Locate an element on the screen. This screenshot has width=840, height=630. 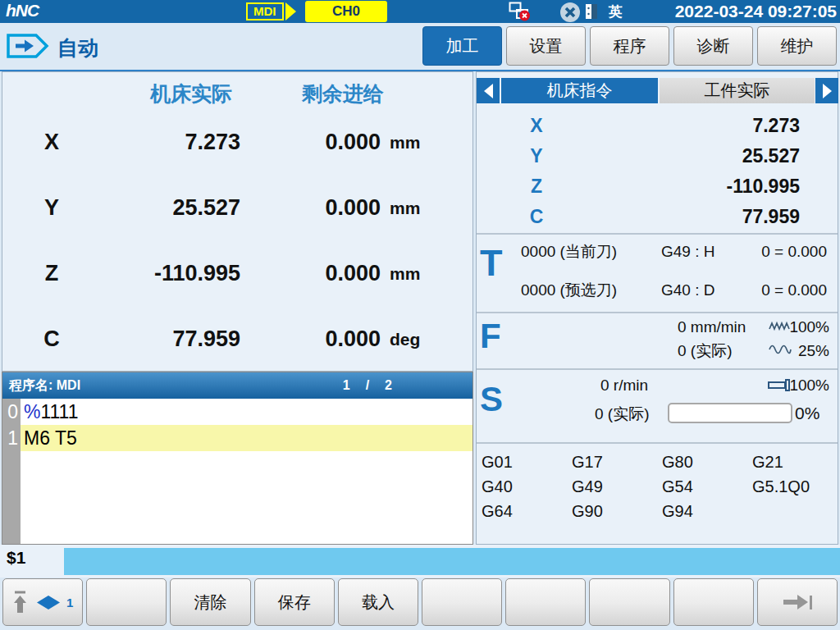
tab-diagnosis: 诊断 is located at coordinates (714, 46).